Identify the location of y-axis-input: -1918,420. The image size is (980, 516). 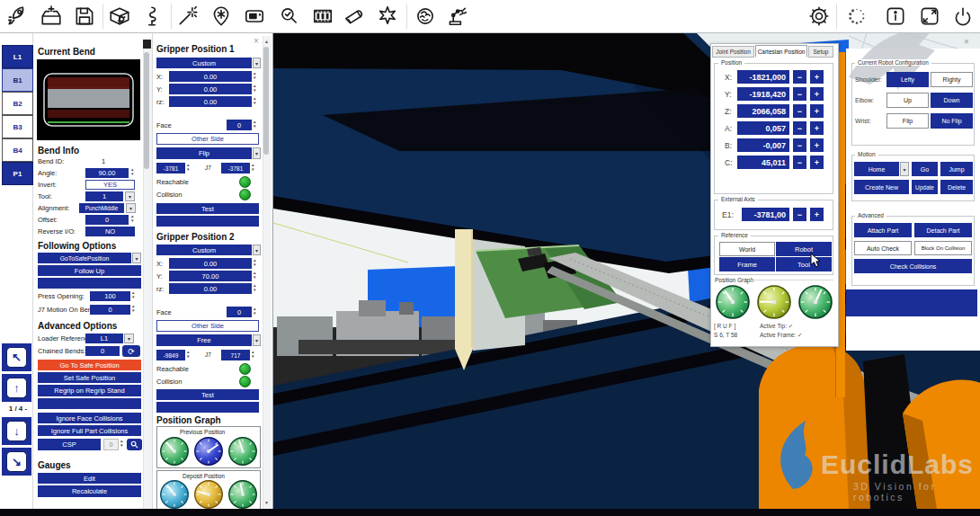
(763, 93).